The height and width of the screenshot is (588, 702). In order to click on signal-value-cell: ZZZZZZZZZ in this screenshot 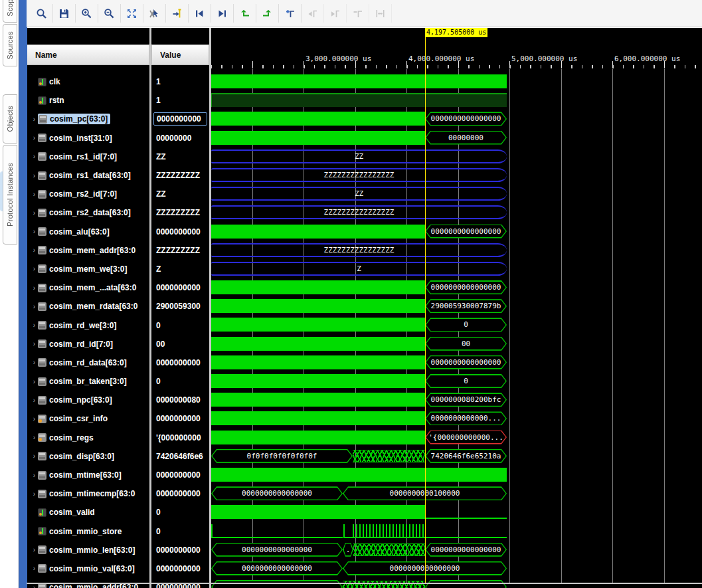, I will do `click(181, 213)`.